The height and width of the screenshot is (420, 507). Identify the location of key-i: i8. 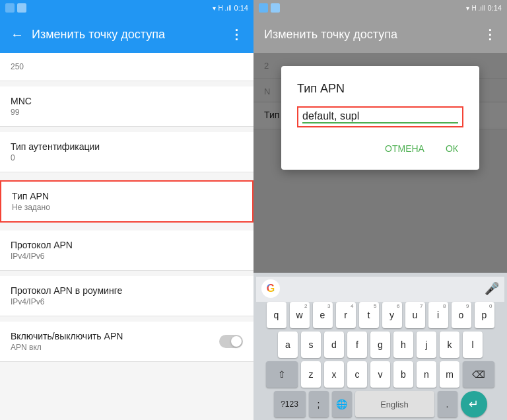
(438, 315).